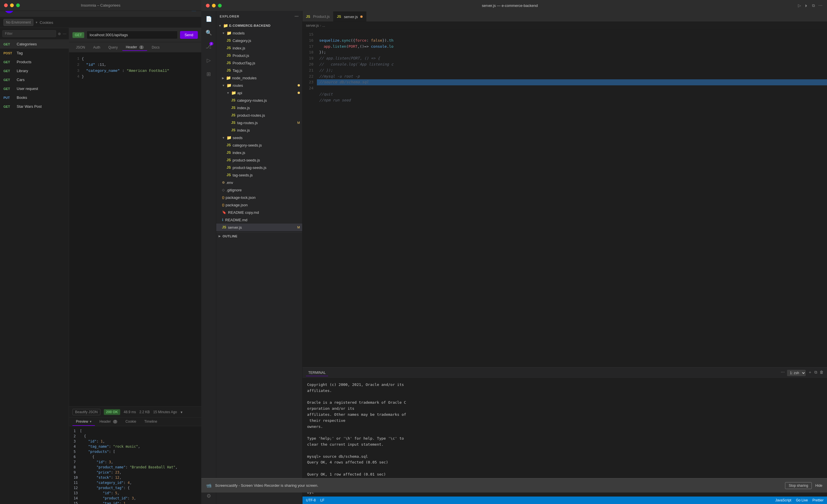 Image resolution: width=827 pixels, height=504 pixels. I want to click on sidebar-item-starwars: GET Star Wars Post, so click(34, 107).